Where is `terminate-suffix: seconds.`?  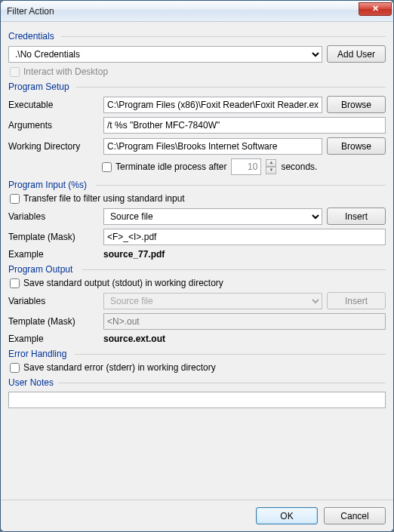
terminate-suffix: seconds. is located at coordinates (299, 167).